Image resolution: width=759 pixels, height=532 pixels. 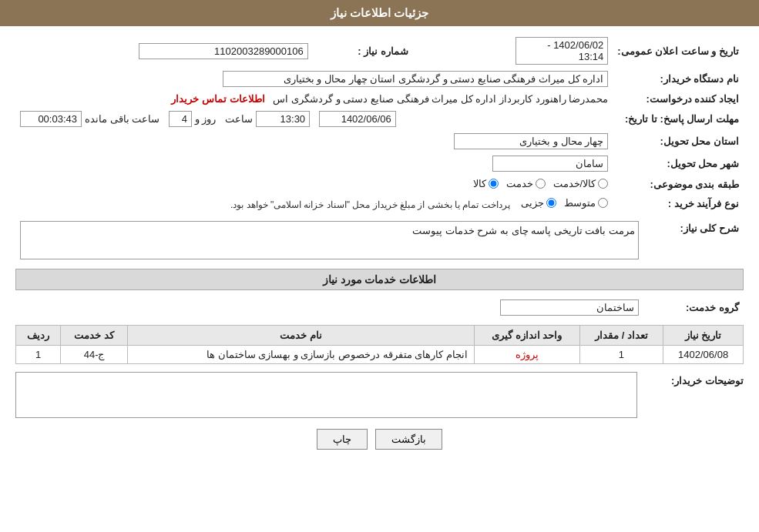 What do you see at coordinates (379, 240) in the screenshot?
I see `general-desc-table: شرح کلی نیاز: مرمت بافت تاریخی پاسه چای …` at bounding box center [379, 240].